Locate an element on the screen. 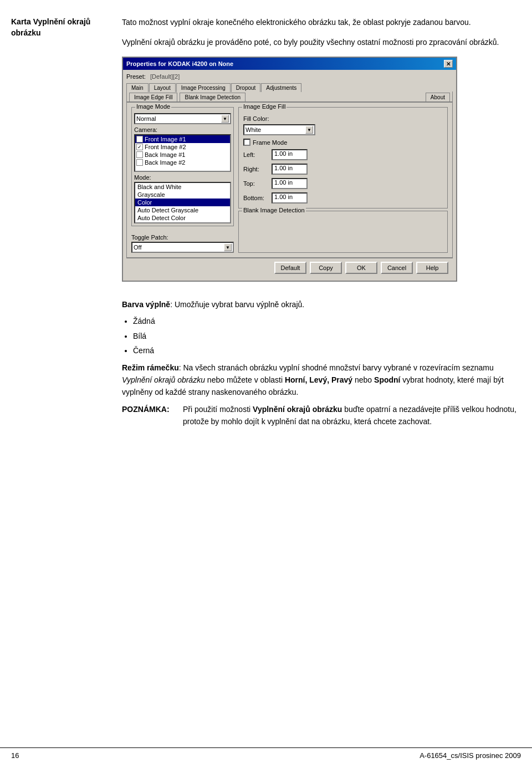 The image size is (532, 763). bottom-row: Bottom: 1.00 in is located at coordinates (343, 198).